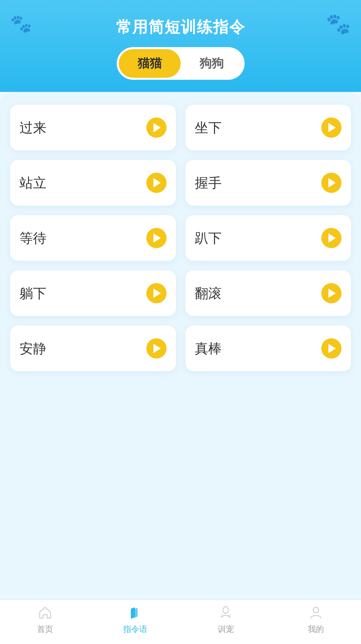 The height and width of the screenshot is (644, 361). I want to click on home-icon, so click(45, 613).